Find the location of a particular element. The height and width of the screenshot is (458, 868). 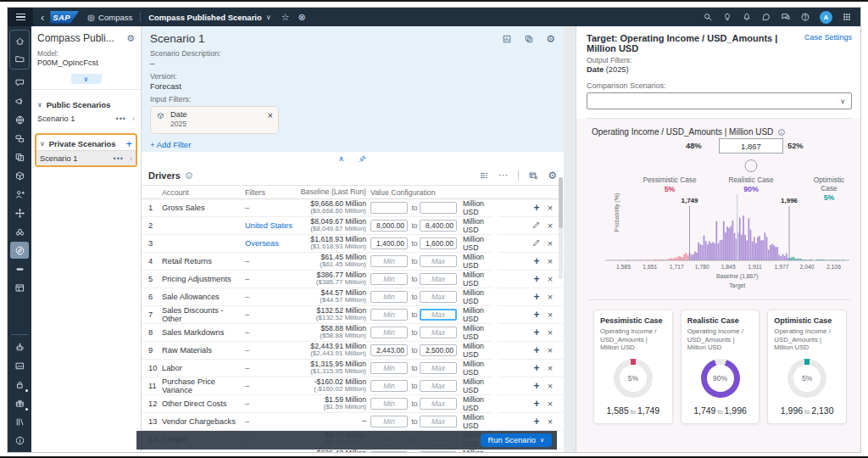

target-value-input: 1,867 is located at coordinates (751, 146).